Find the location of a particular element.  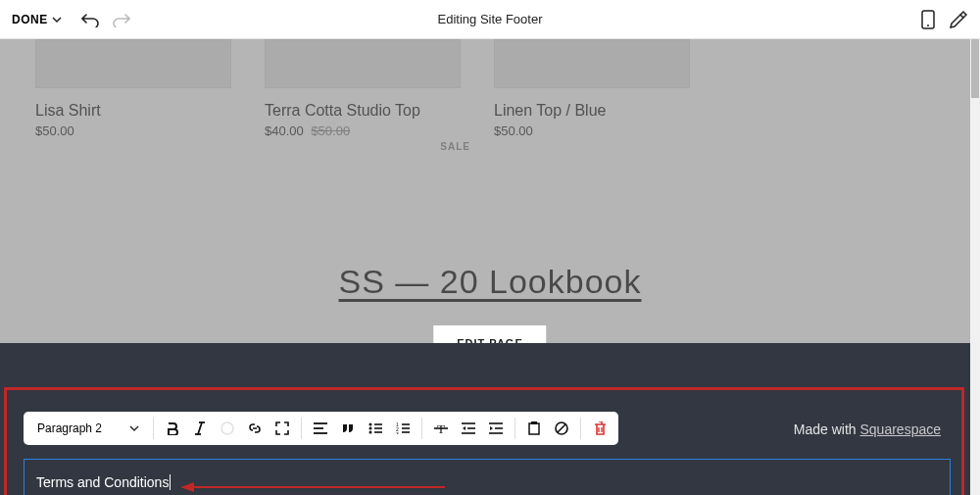

scrollbar-thumb is located at coordinates (975, 69).